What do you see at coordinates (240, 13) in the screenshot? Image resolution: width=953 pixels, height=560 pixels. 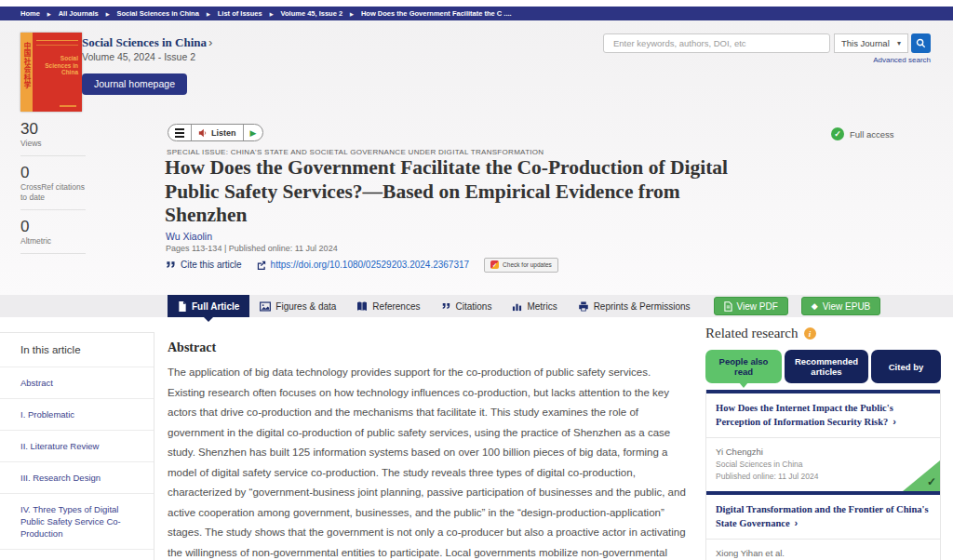 I see `breadcrumb-item-list-of-issues: List of Issues` at bounding box center [240, 13].